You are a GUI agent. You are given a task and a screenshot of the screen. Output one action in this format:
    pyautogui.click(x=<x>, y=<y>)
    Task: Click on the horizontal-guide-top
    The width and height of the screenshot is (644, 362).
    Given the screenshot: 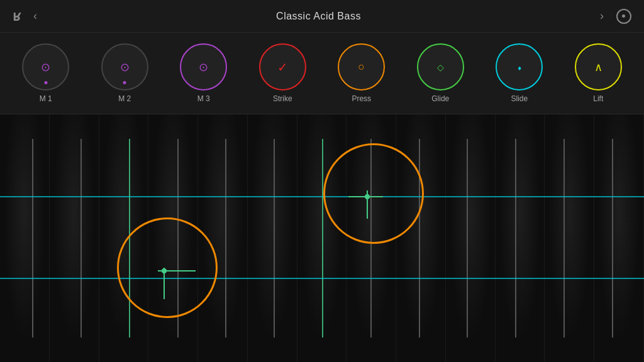 What is the action you would take?
    pyautogui.click(x=322, y=197)
    